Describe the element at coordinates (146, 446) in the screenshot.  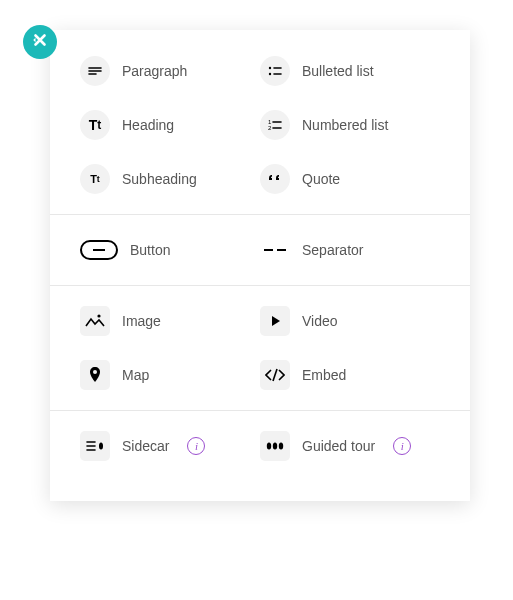
I see `item-label: Sidecar` at that location.